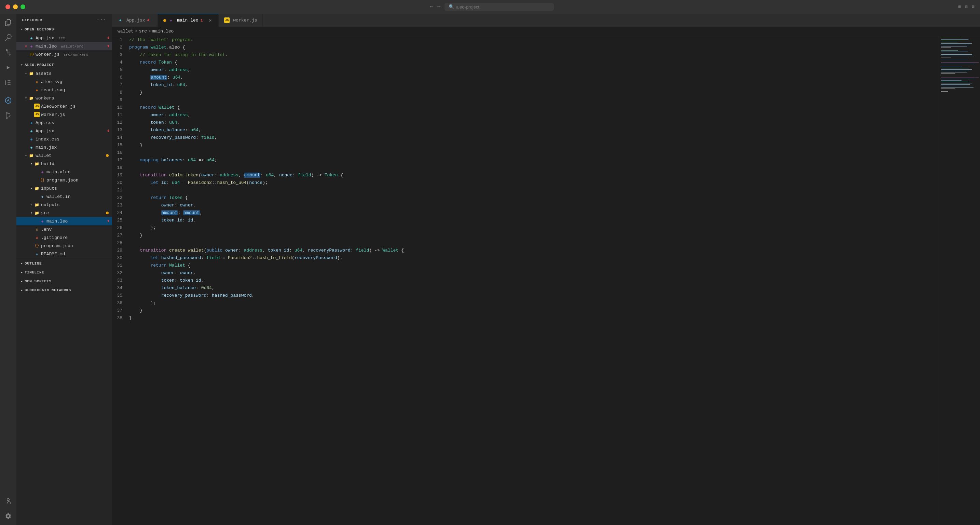 This screenshot has width=980, height=525. What do you see at coordinates (64, 65) in the screenshot?
I see `project-header: ALEO-PROJECT` at bounding box center [64, 65].